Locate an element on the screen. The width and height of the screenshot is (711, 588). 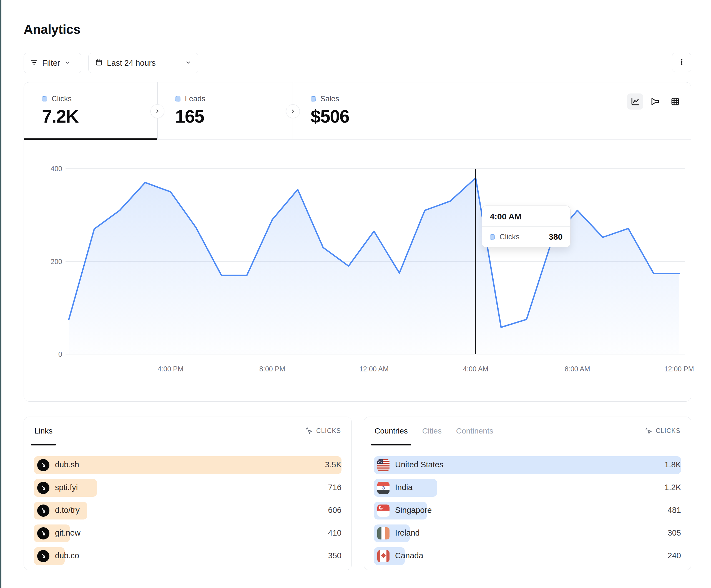
list-item: spti.fyi 716 is located at coordinates (188, 491).